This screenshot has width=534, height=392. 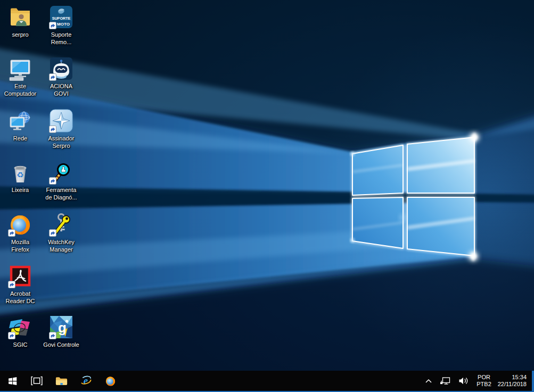 What do you see at coordinates (61, 237) in the screenshot?
I see `desktop-icon-watchkey-manager: WatchKey Manager` at bounding box center [61, 237].